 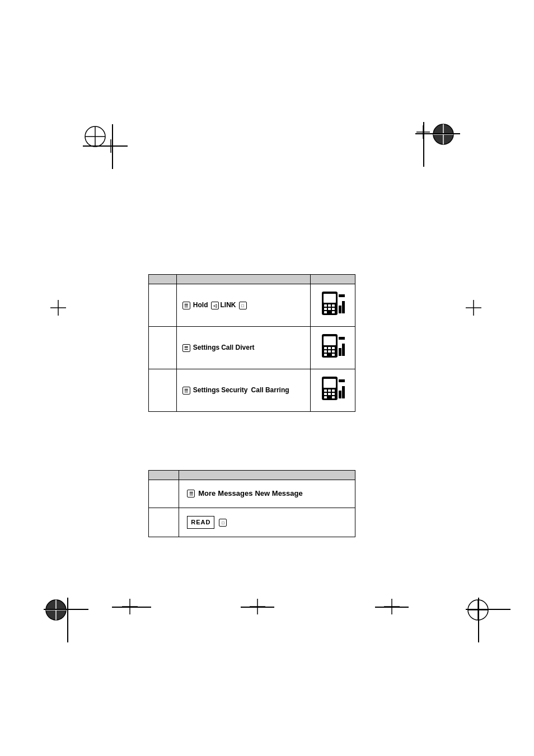 I want to click on reg-mark-mid-right, so click(x=474, y=309).